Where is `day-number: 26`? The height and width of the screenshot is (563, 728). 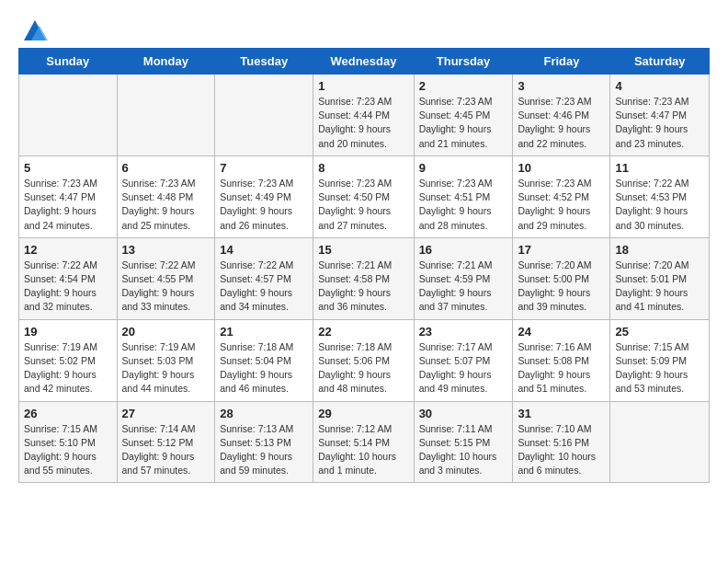 day-number: 26 is located at coordinates (68, 414).